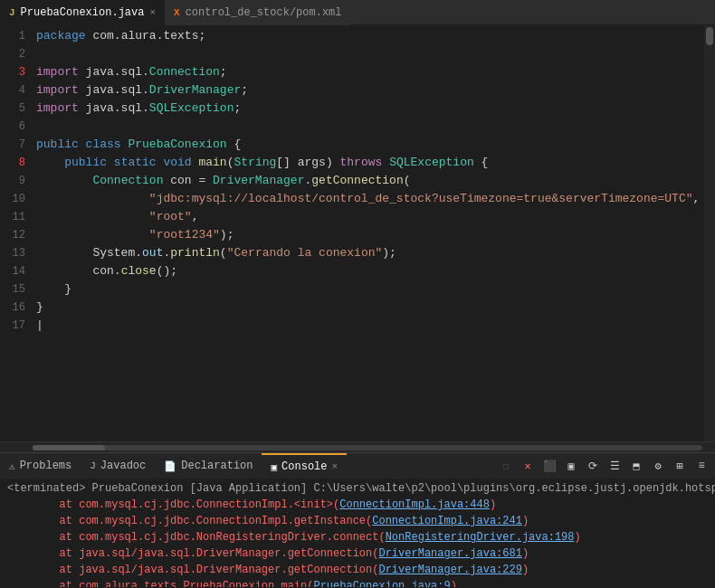  Describe the element at coordinates (257, 13) in the screenshot. I see `tab-pom-xml: X control_de_stock/pom.xml` at that location.